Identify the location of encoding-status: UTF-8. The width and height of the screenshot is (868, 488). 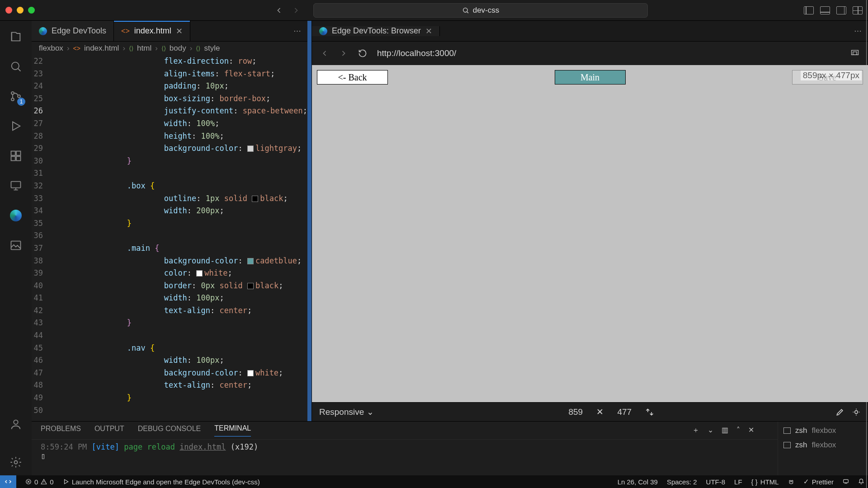
(716, 482).